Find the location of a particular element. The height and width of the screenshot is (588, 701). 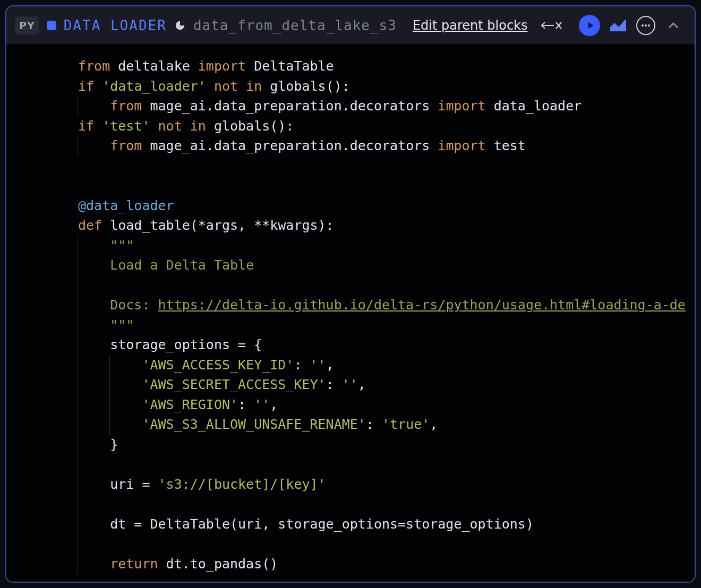

block-type-label: DATA LOADER is located at coordinates (115, 25).